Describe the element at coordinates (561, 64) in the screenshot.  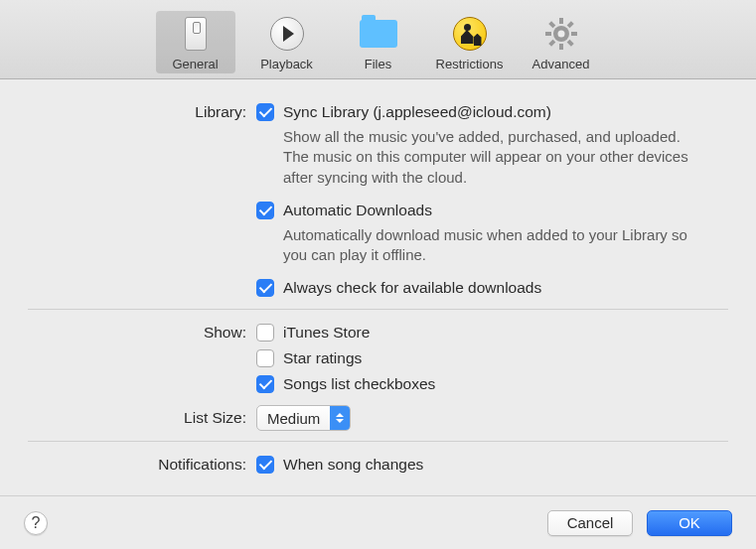
I see `tab-label: Advanced` at that location.